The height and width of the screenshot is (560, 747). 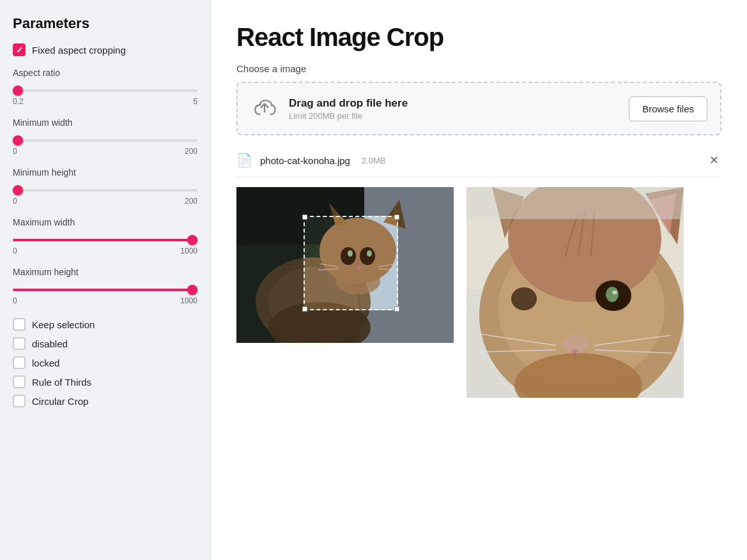 I want to click on drag-drop-text: Drag and drop file here, so click(x=348, y=103).